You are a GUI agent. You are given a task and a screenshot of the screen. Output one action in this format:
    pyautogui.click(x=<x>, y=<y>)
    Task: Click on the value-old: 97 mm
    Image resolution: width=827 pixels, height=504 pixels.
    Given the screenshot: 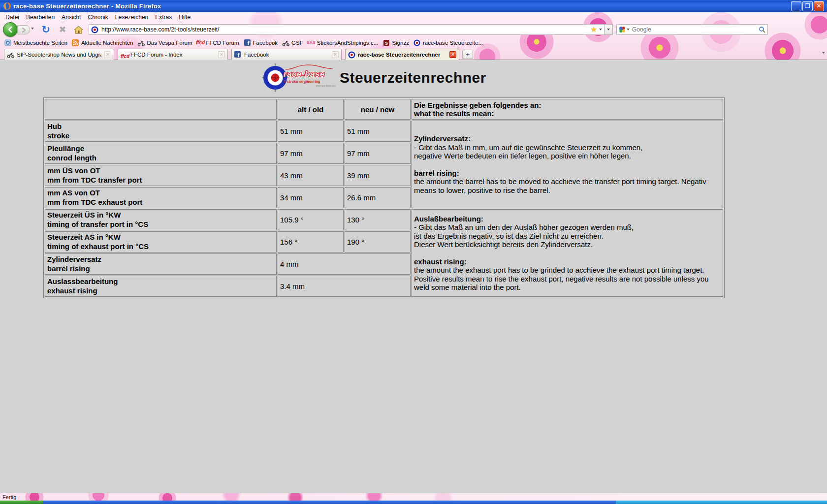 What is the action you would take?
    pyautogui.click(x=311, y=154)
    